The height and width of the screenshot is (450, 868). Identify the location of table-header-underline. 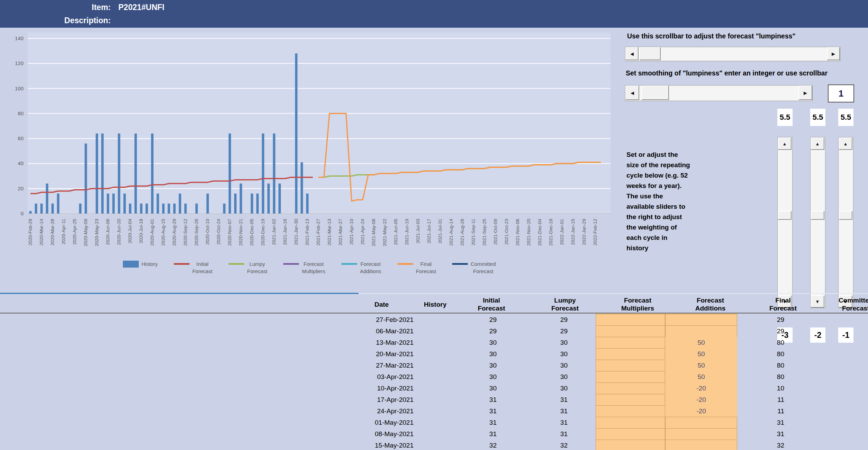
(434, 313).